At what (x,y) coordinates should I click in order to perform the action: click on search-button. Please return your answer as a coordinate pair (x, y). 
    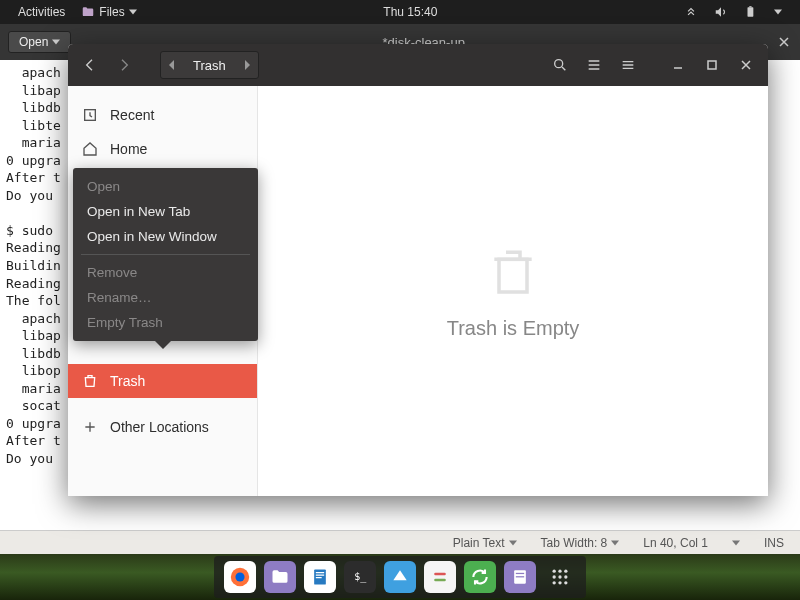
    Looking at the image, I should click on (560, 65).